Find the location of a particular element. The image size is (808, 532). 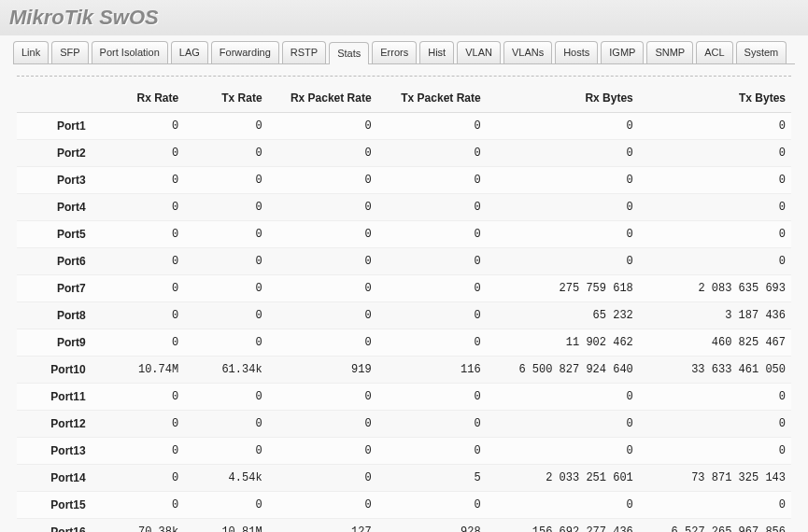

table-row: Port70000275 759 6182 083 635 693 is located at coordinates (404, 289).